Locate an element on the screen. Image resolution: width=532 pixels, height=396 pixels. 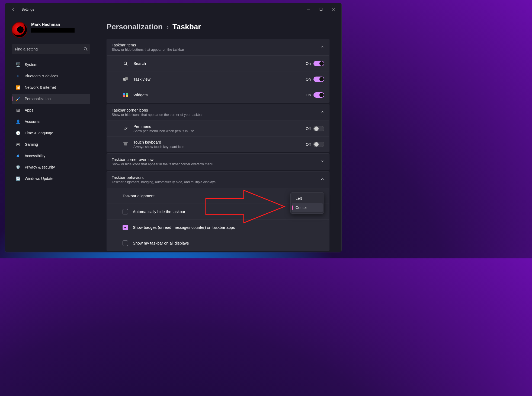
alignment-option-left: Left is located at coordinates (307, 198).